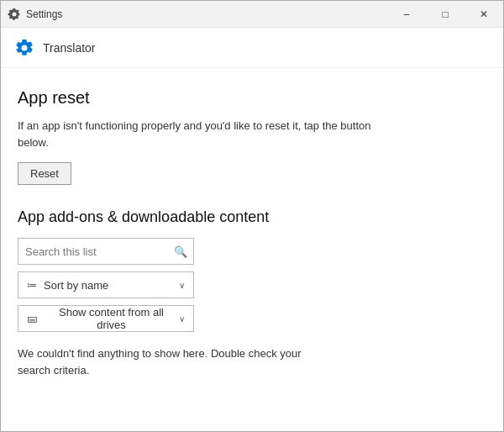  I want to click on app-reset-description: If an app isn't functioning properly and…, so click(202, 134).